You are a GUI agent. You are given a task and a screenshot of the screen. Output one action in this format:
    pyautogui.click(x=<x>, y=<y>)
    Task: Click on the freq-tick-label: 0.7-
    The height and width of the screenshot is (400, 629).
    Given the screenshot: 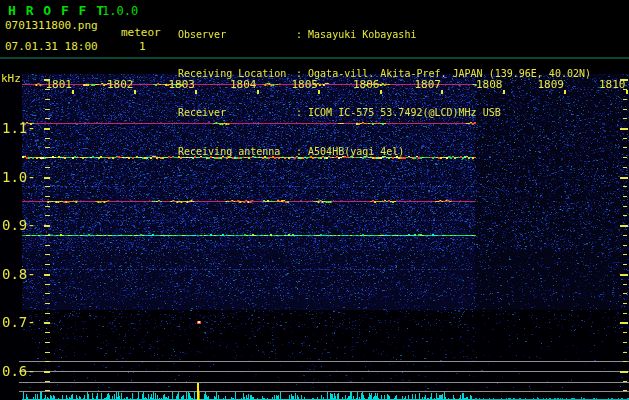 What is the action you would take?
    pyautogui.click(x=22, y=322)
    